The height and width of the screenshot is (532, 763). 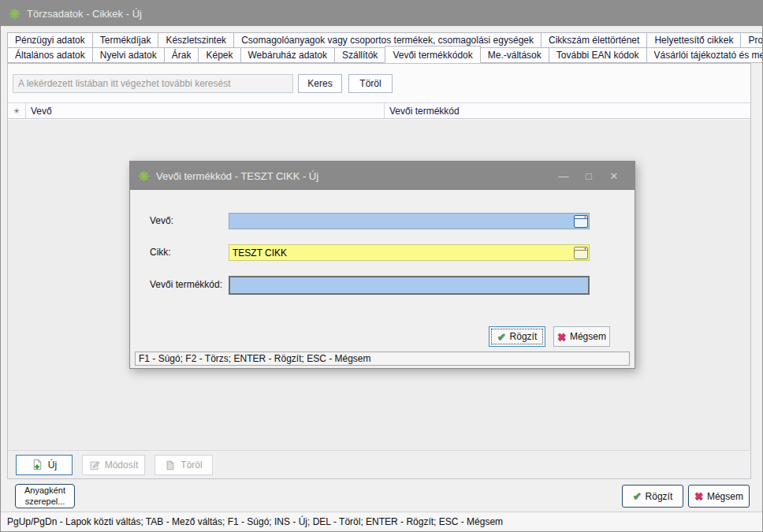 I want to click on dialog-status-bar: F1 - Súgó; F2 - Törzs; ENTER - Rögzít; E…, so click(x=382, y=359).